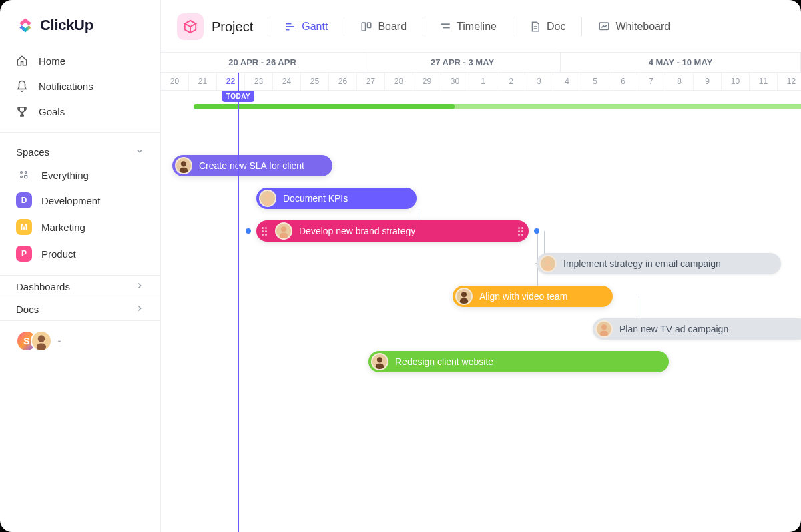  What do you see at coordinates (80, 286) in the screenshot?
I see `dashboards-section: Dashboards` at bounding box center [80, 286].